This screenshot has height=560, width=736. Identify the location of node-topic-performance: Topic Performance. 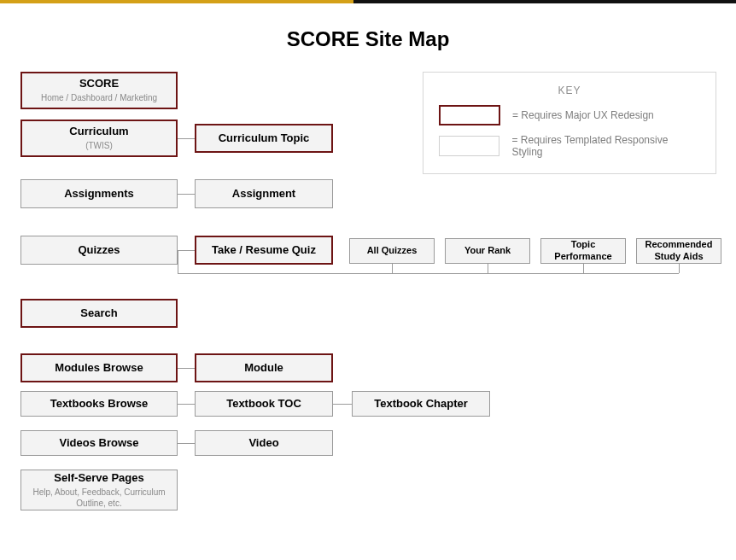
(583, 251).